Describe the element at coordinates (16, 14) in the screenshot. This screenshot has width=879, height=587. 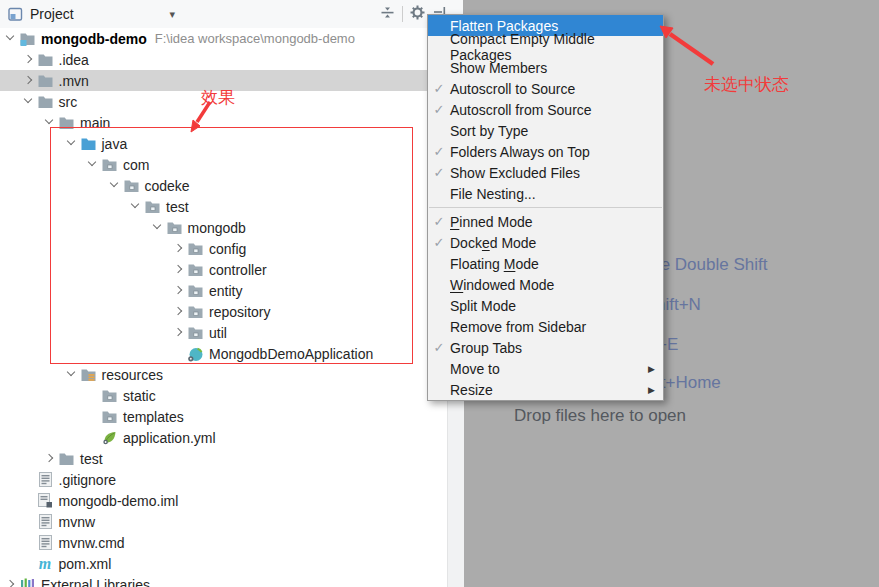
I see `project-toolwindow-icon` at that location.